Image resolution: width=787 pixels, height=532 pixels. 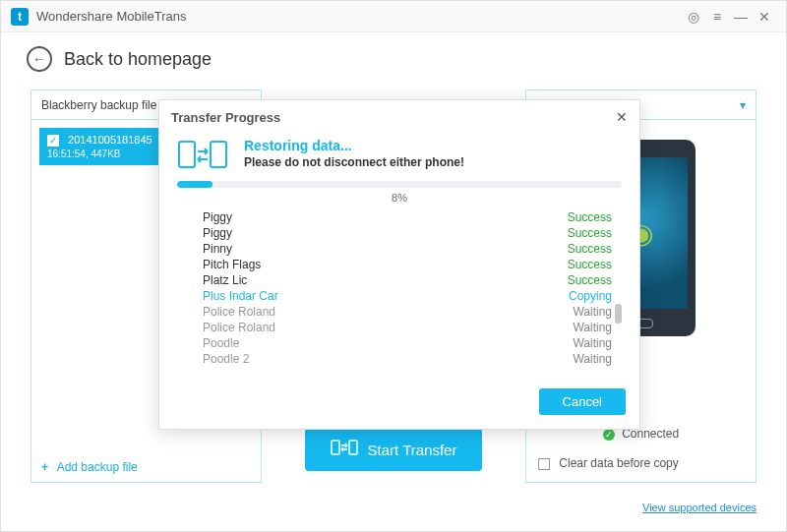 I want to click on dialog-close-icon: ✕, so click(x=622, y=117).